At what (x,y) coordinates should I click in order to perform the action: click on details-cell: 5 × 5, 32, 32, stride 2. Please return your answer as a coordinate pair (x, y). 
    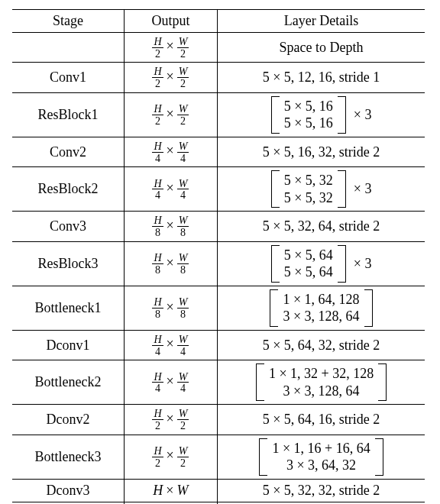
    Looking at the image, I should click on (321, 490).